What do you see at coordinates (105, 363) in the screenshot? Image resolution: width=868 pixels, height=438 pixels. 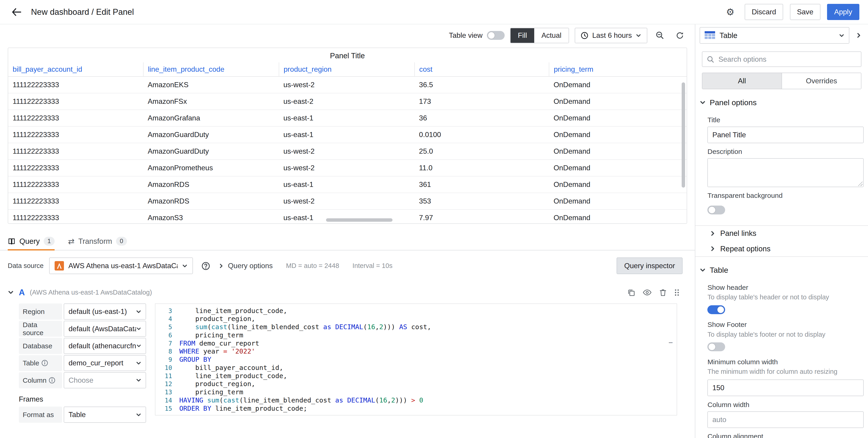 I see `field-dropdown: demo_cur_report` at bounding box center [105, 363].